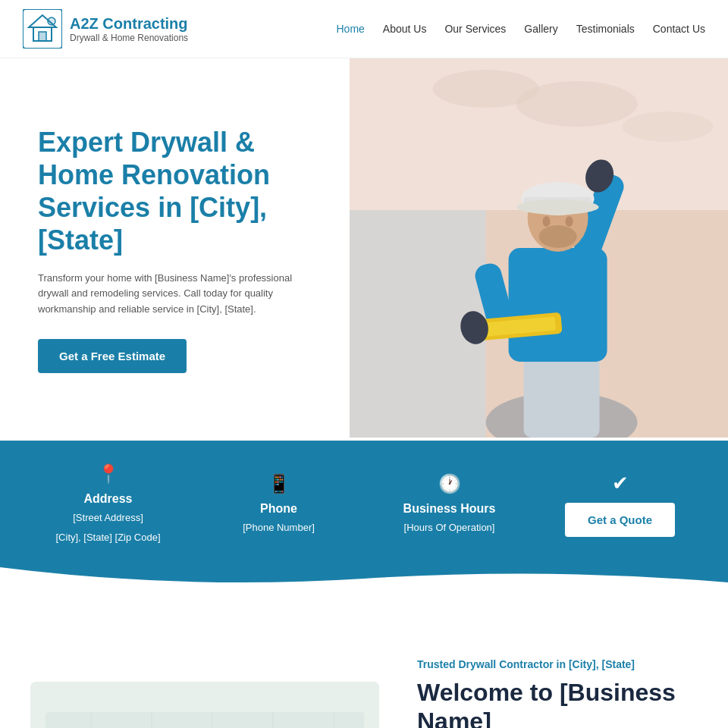 This screenshot has width=728, height=728. I want to click on logo-title: A2Z Contracting, so click(129, 24).